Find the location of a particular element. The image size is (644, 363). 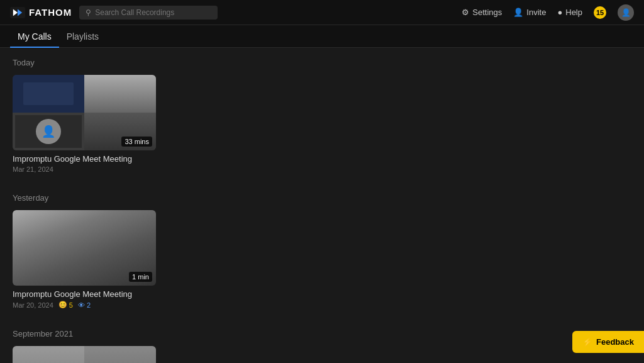

search-bar: ⚲ is located at coordinates (148, 13).